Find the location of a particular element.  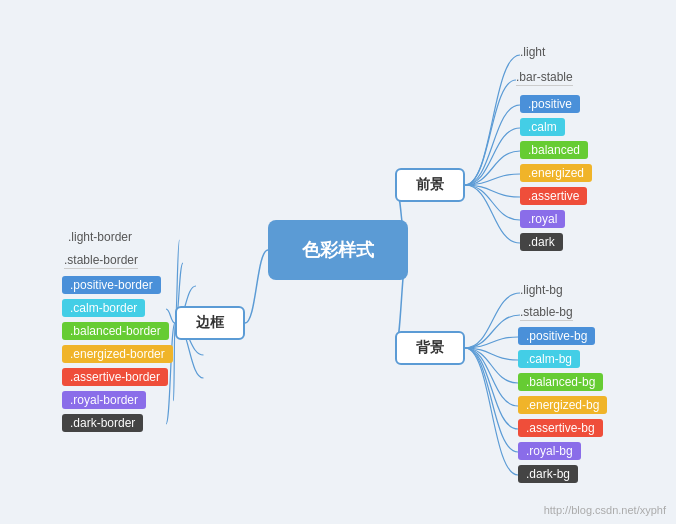

branch-node-background: 背景 is located at coordinates (430, 348).